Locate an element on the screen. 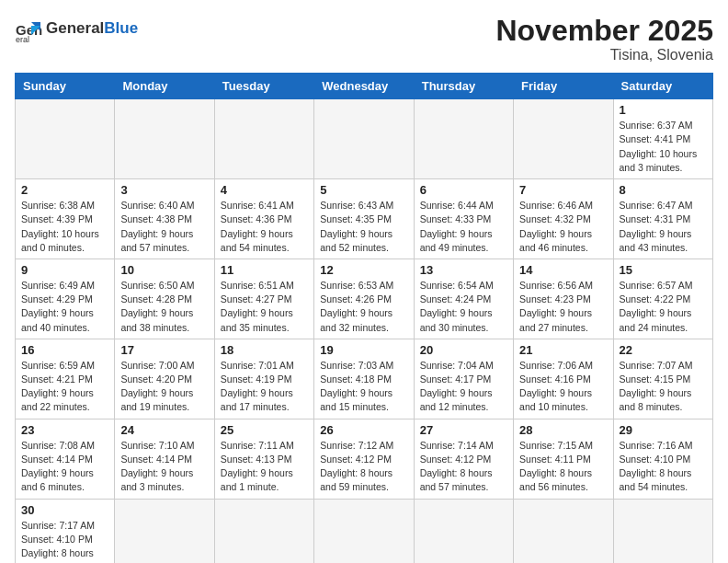 This screenshot has height=563, width=728. day-number: 12 is located at coordinates (364, 270).